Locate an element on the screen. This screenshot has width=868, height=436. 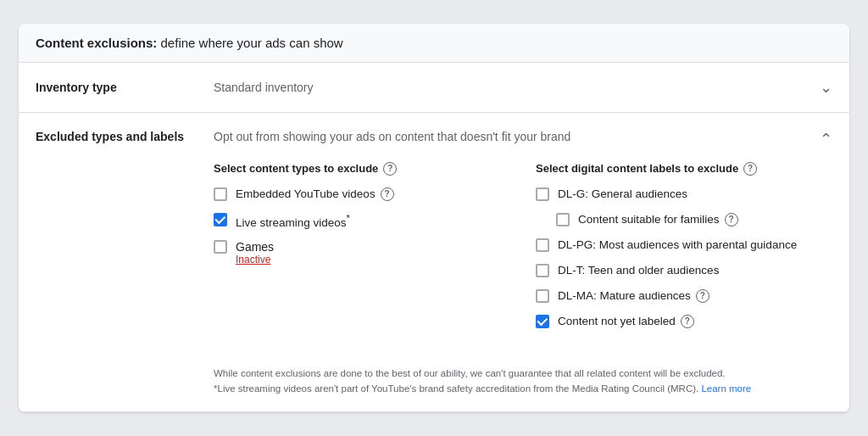
embedded-youtube-checkbox is located at coordinates (220, 194).